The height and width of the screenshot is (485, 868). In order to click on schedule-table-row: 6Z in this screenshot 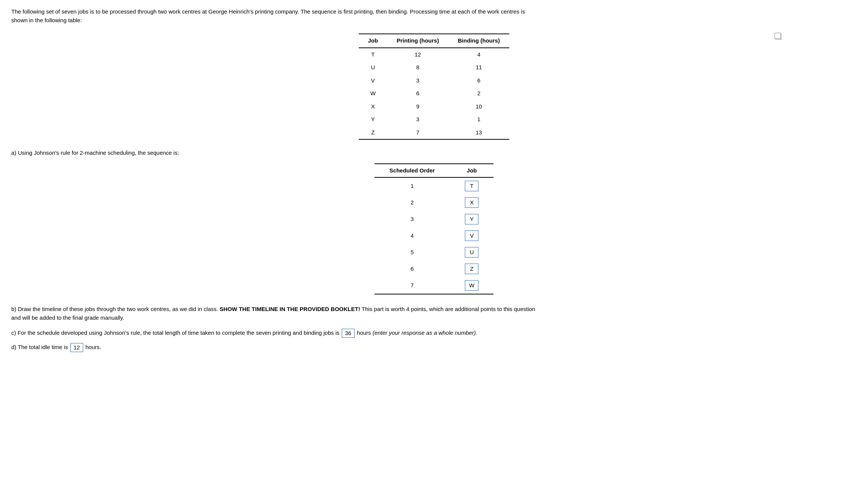, I will do `click(434, 269)`.